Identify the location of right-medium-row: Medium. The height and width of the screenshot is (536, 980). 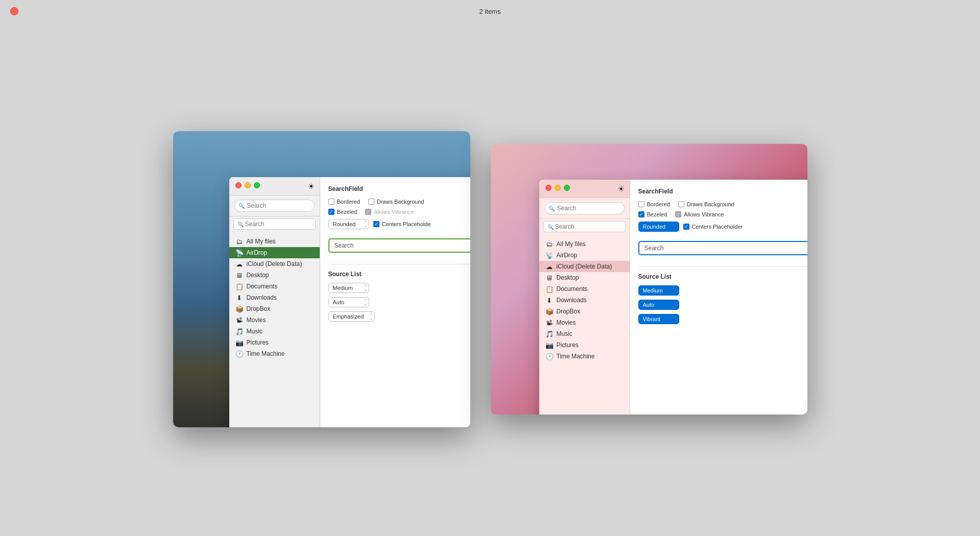
(723, 290).